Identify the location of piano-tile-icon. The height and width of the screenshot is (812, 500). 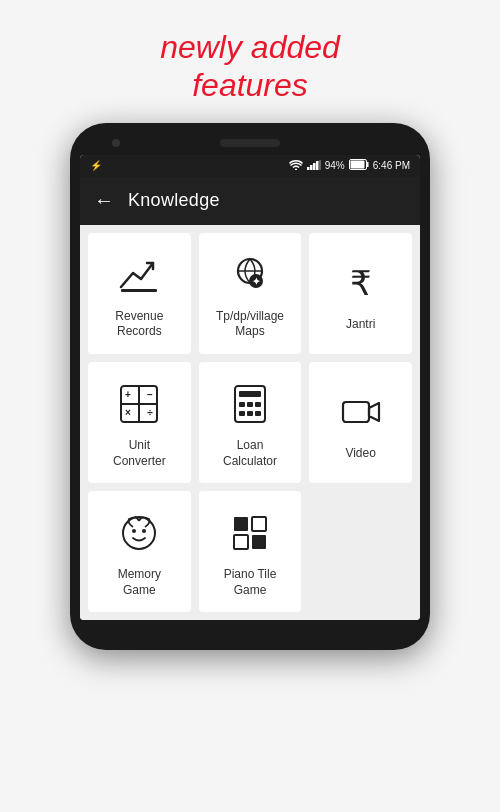
(250, 533).